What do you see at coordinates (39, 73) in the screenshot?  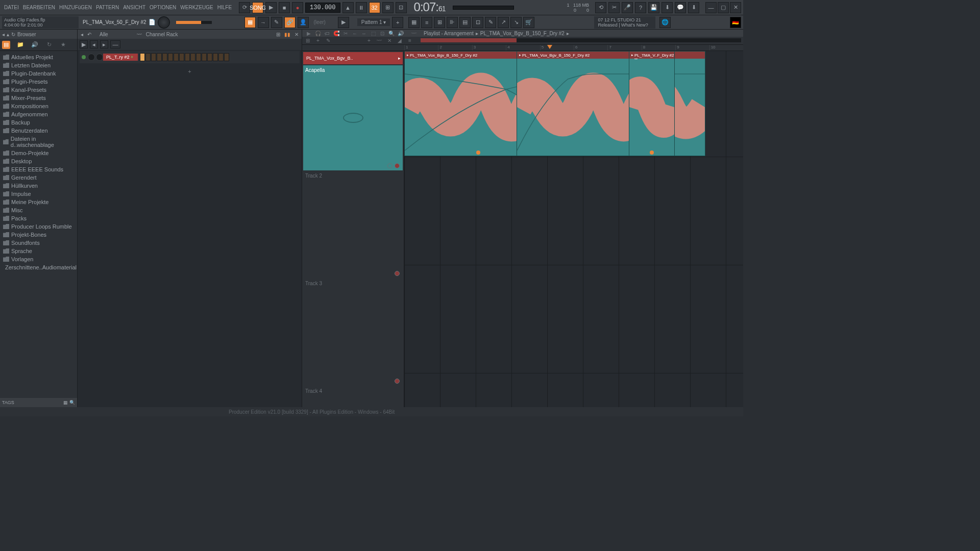 I see `tree-item: Plugin-Datenbank` at bounding box center [39, 73].